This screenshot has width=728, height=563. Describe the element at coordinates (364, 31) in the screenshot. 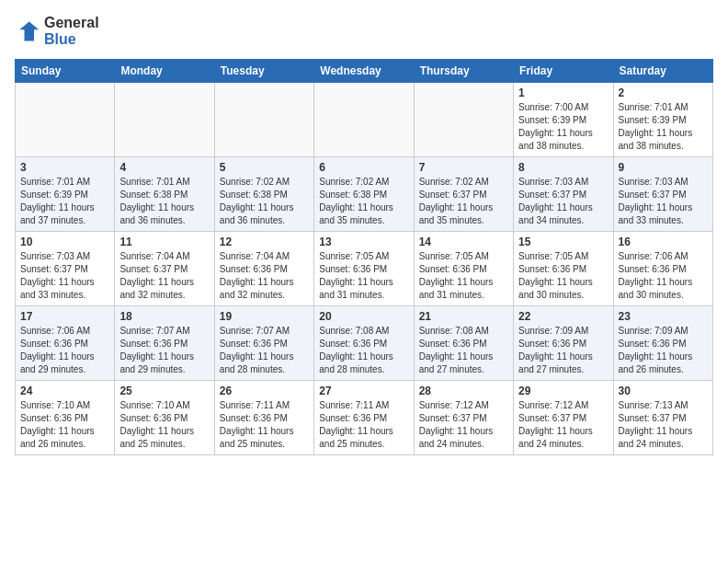

I see `page-header: General Blue` at that location.